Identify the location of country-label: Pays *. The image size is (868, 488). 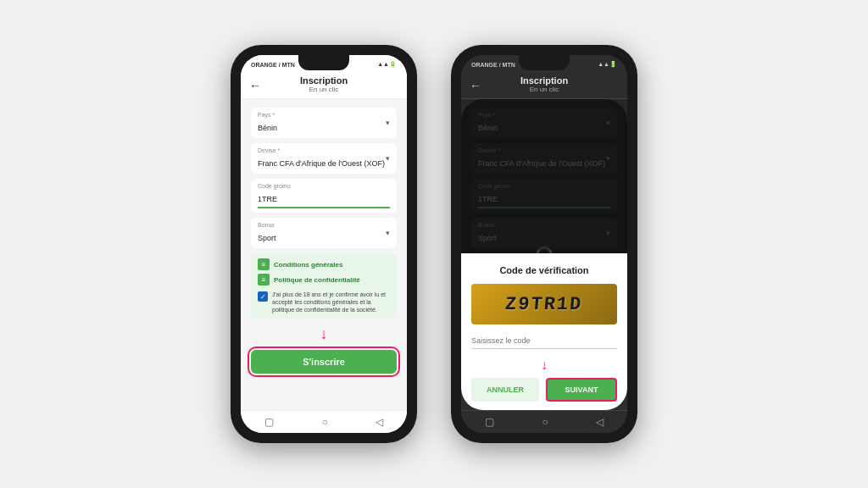
(324, 115).